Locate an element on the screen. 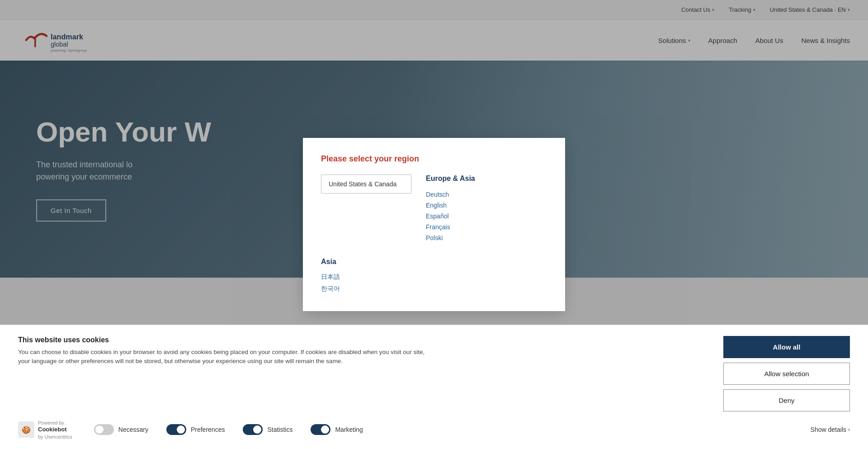 This screenshot has width=868, height=449. lang-espanol: Español is located at coordinates (486, 216).